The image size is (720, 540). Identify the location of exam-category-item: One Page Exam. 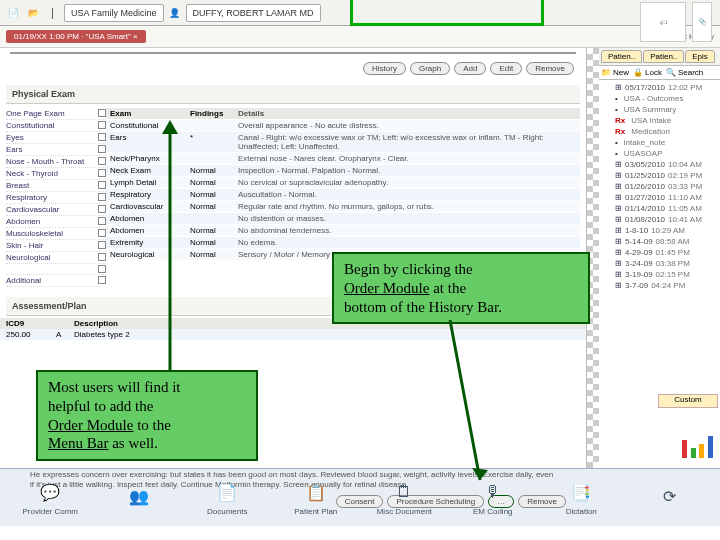
(56, 114).